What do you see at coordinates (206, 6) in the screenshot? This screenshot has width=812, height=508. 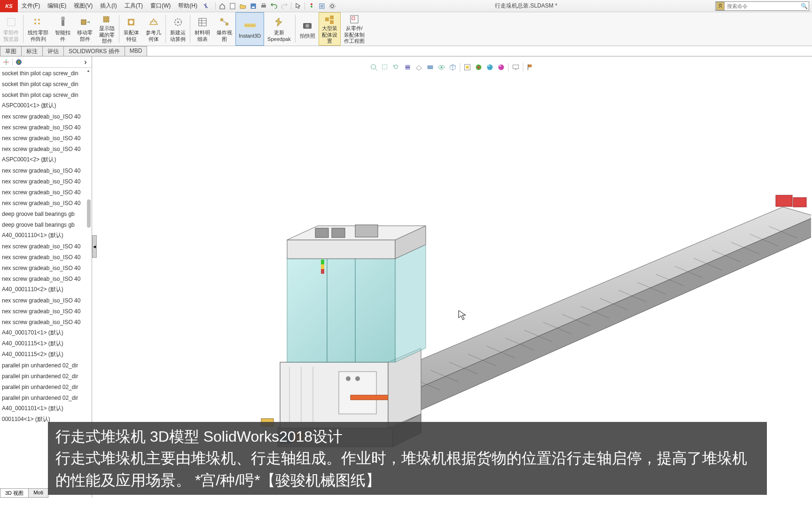 I see `pin-icon` at bounding box center [206, 6].